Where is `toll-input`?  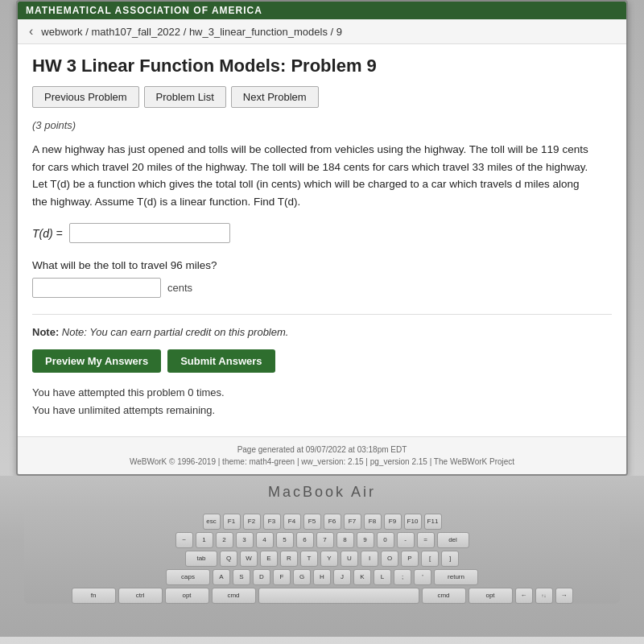 toll-input is located at coordinates (97, 288).